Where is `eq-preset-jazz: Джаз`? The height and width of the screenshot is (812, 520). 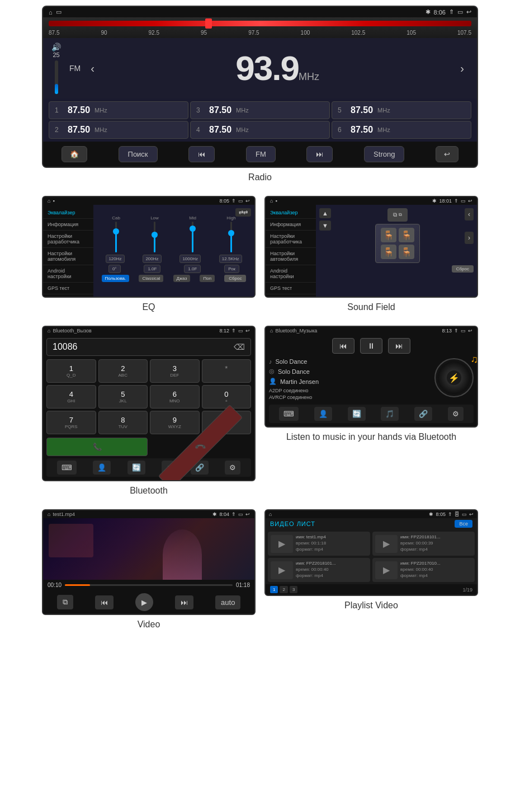 eq-preset-jazz: Джаз is located at coordinates (182, 279).